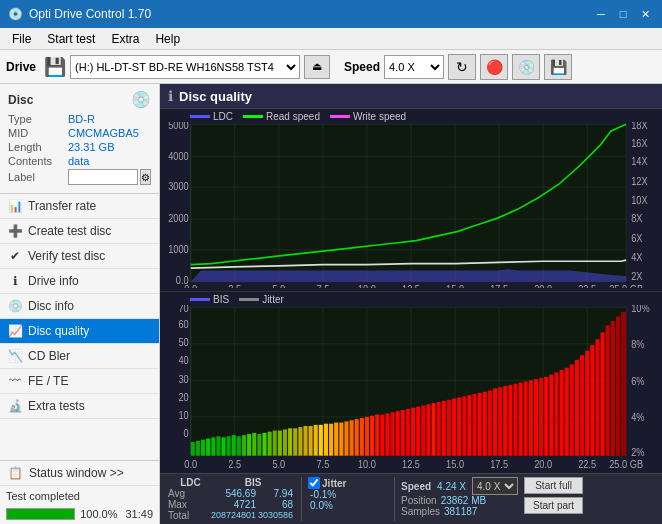 This screenshot has width=662, height=524. Describe the element at coordinates (276, 494) in the screenshot. I see `avg-bis-val: 7.94` at that location.